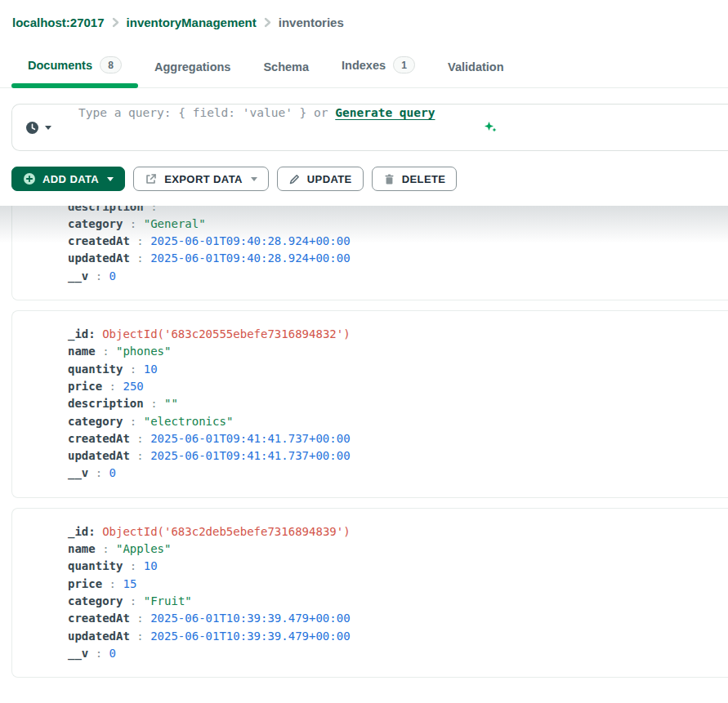 This screenshot has height=703, width=728. I want to click on tab-label: Documents, so click(60, 65).